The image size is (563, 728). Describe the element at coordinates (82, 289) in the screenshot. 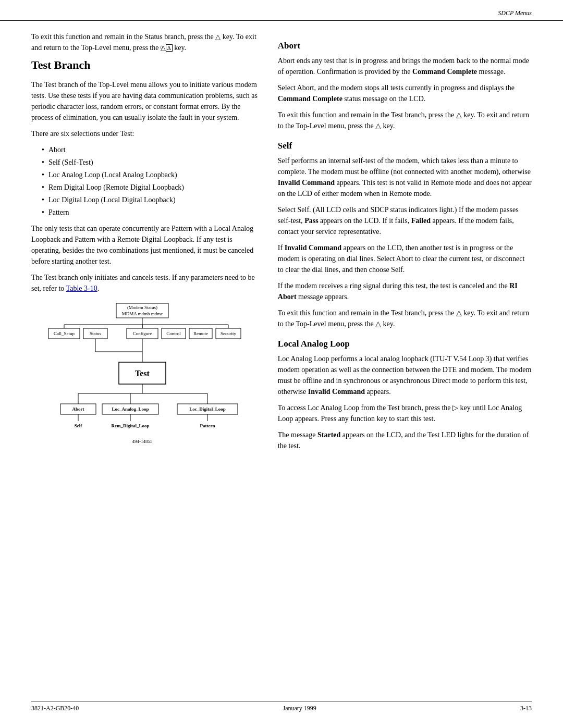

I see `table-link: Table 3-10` at that location.